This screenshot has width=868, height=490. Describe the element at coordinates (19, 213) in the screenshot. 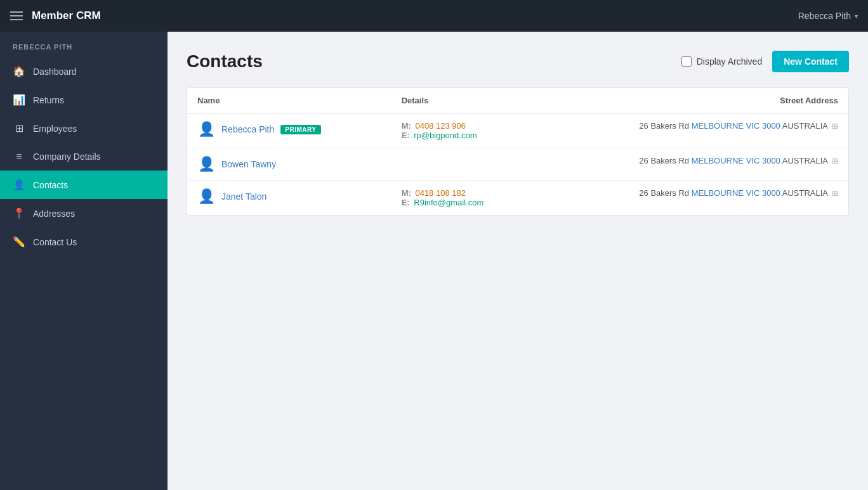

I see `addresses-icon: 📍` at that location.